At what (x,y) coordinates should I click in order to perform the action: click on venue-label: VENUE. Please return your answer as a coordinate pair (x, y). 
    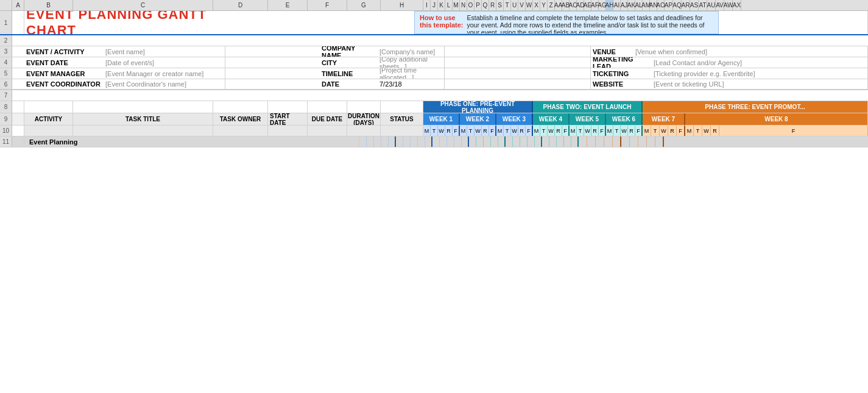
    Looking at the image, I should click on (612, 51).